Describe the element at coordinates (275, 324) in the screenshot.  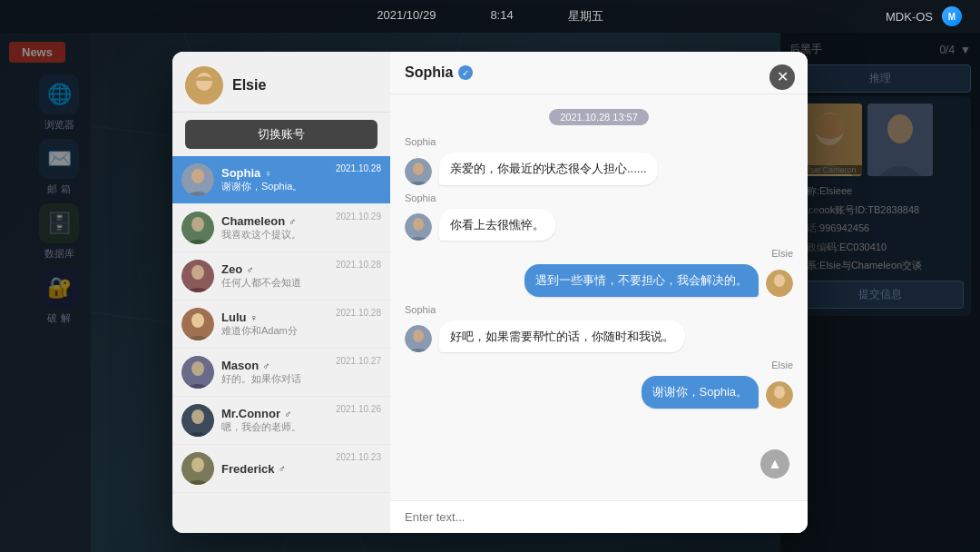
I see `lulu-info: Lulu ♀ 难道你和Adam分` at that location.